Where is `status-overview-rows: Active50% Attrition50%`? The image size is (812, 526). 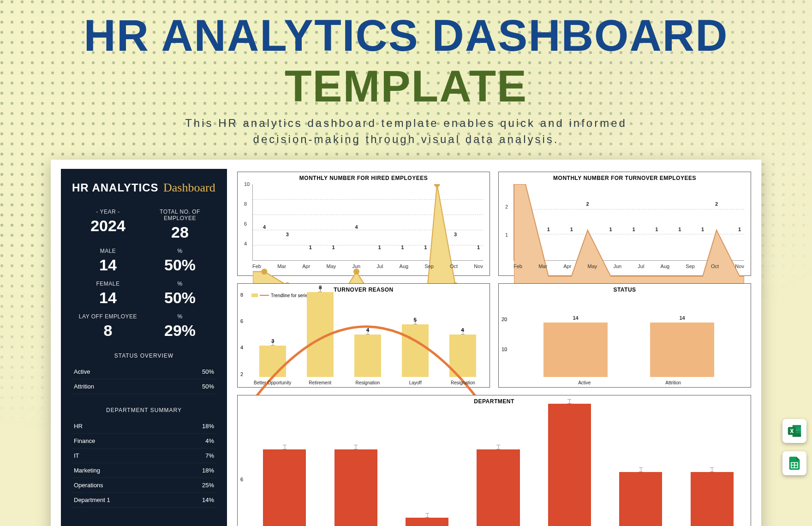 status-overview-rows: Active50% Attrition50% is located at coordinates (144, 379).